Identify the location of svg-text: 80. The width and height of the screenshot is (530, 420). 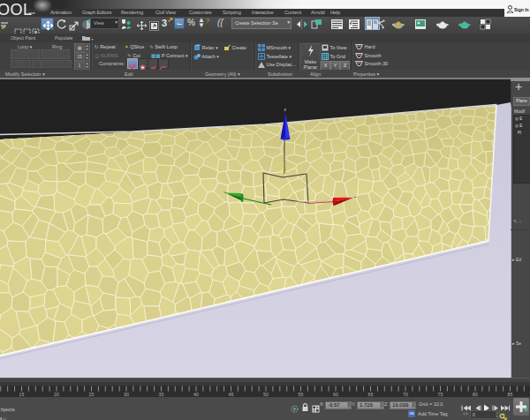
(475, 394).